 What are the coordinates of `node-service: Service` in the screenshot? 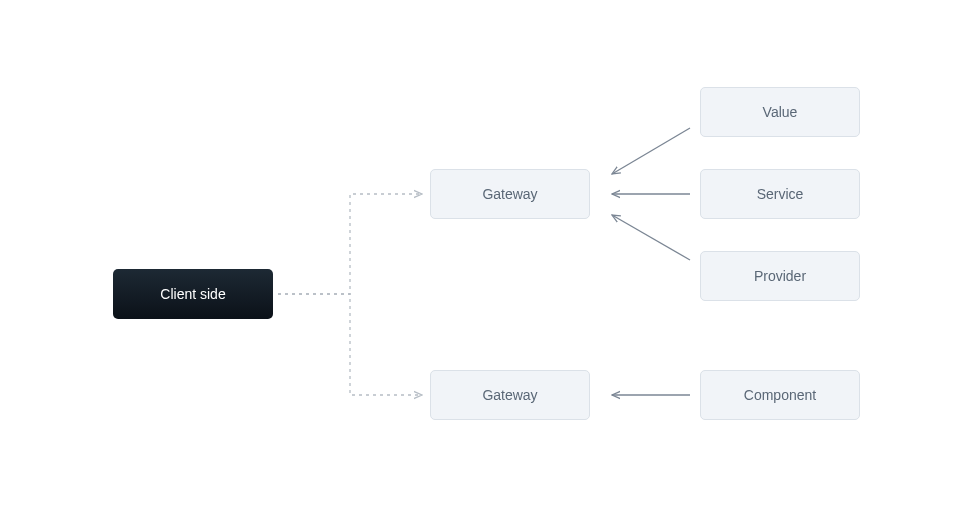 It's located at (780, 194).